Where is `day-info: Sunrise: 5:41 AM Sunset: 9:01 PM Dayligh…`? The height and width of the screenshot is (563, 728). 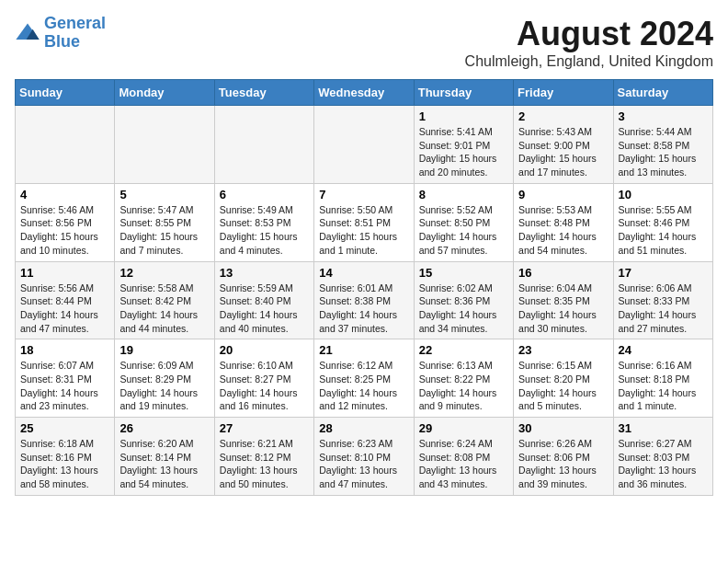
day-info: Sunrise: 5:41 AM Sunset: 9:01 PM Dayligh… is located at coordinates (463, 153).